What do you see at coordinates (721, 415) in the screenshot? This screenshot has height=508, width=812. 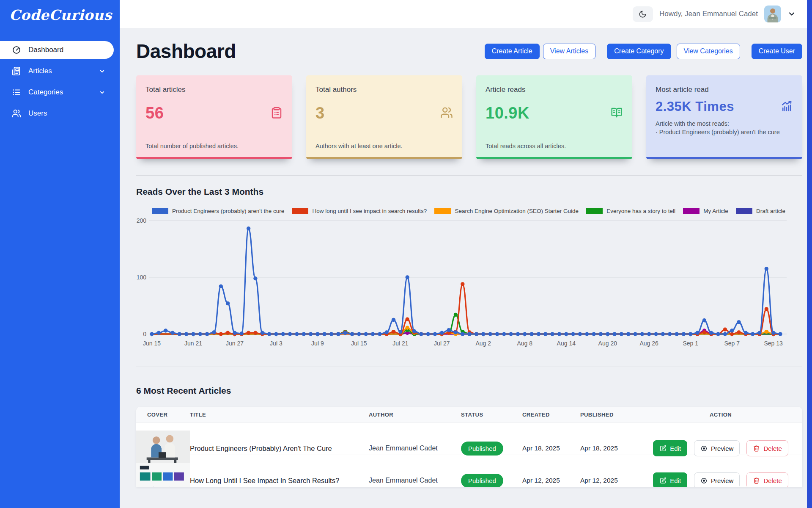 I see `column-header-action: ACTION` at bounding box center [721, 415].